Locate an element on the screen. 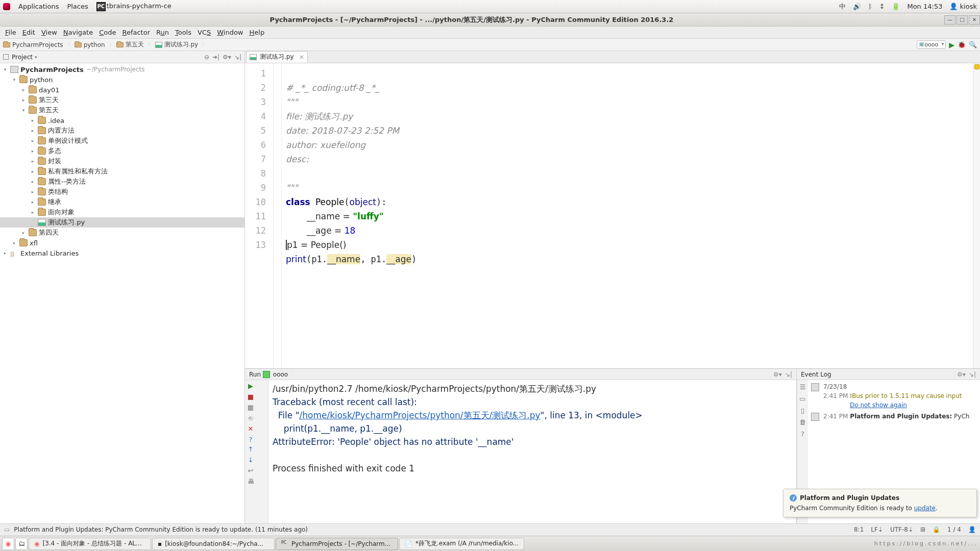  exit-icon: ⎋ is located at coordinates (251, 418).